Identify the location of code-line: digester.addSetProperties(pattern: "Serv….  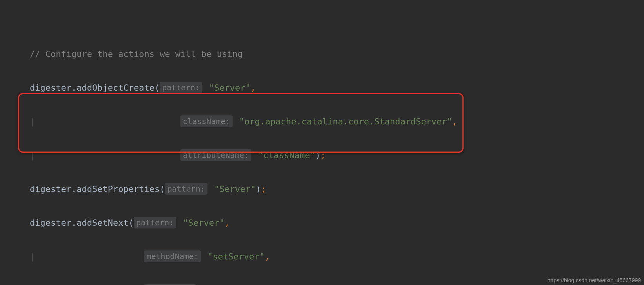
(337, 189).